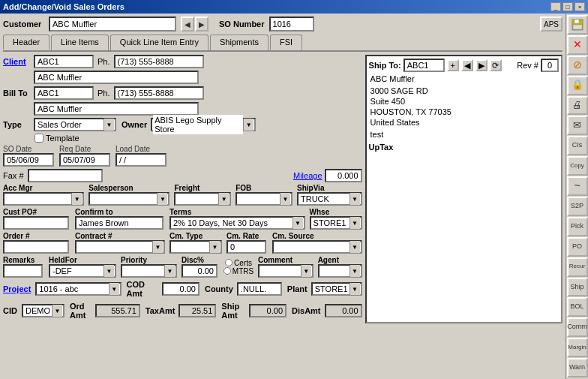 The width and height of the screenshot is (588, 379). I want to click on owner-dropdown: ABIS Lego Supply Store ▼, so click(203, 125).